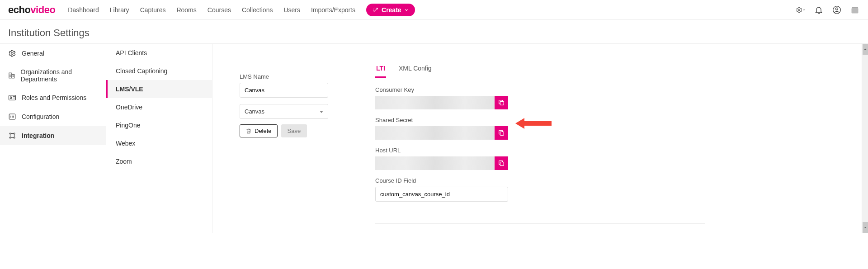 Image resolution: width=868 pixels, height=269 pixels. What do you see at coordinates (54, 98) in the screenshot?
I see `sidebar-item-label: Roles and Permissions` at bounding box center [54, 98].